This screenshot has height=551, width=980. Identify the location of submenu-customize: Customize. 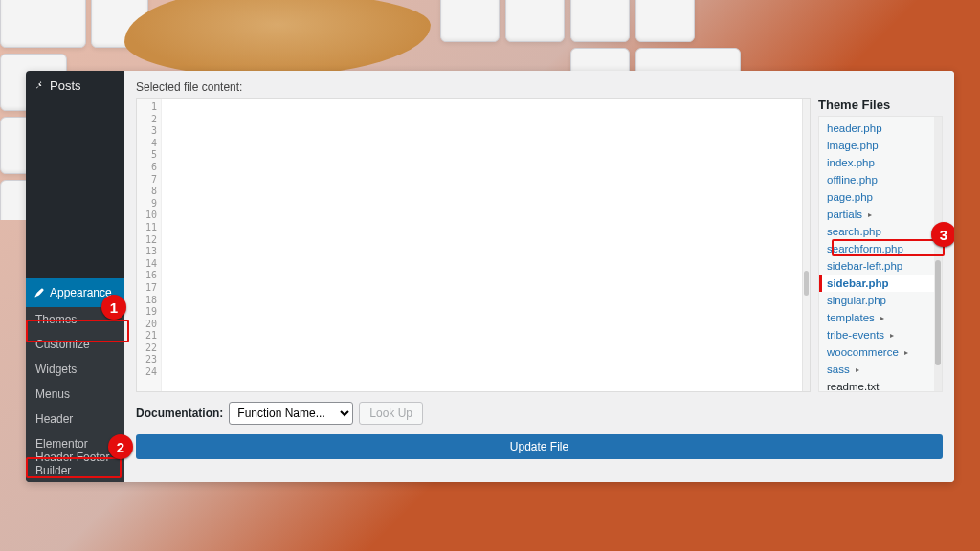
(75, 344).